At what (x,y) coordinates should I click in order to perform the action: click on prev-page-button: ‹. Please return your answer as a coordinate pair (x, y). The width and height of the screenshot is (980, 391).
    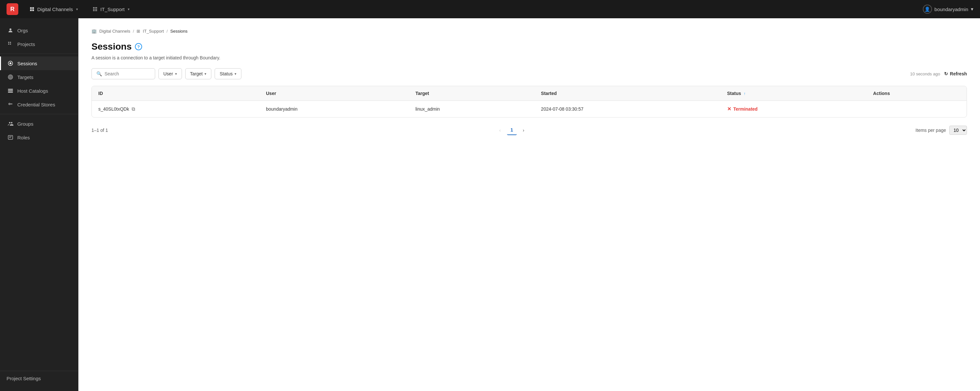
    Looking at the image, I should click on (500, 130).